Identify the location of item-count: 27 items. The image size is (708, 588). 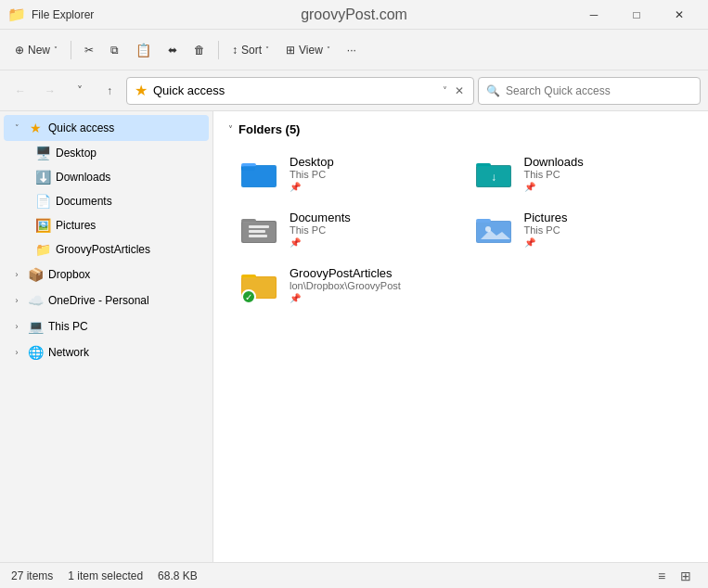
(32, 576).